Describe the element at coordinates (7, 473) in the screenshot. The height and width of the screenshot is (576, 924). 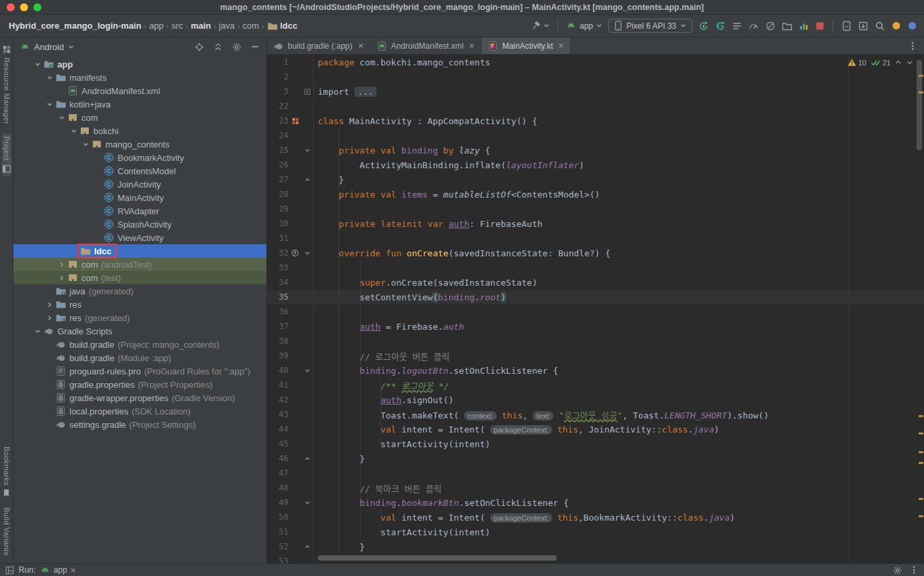
I see `tool-stripe-bookmarks: Bookmarks` at that location.